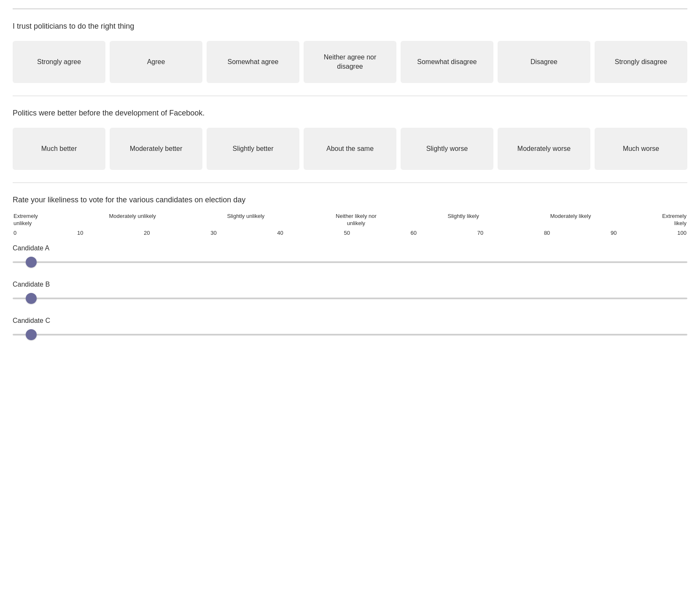 The image size is (700, 612). I want to click on option-disagree: Disagree, so click(544, 62).